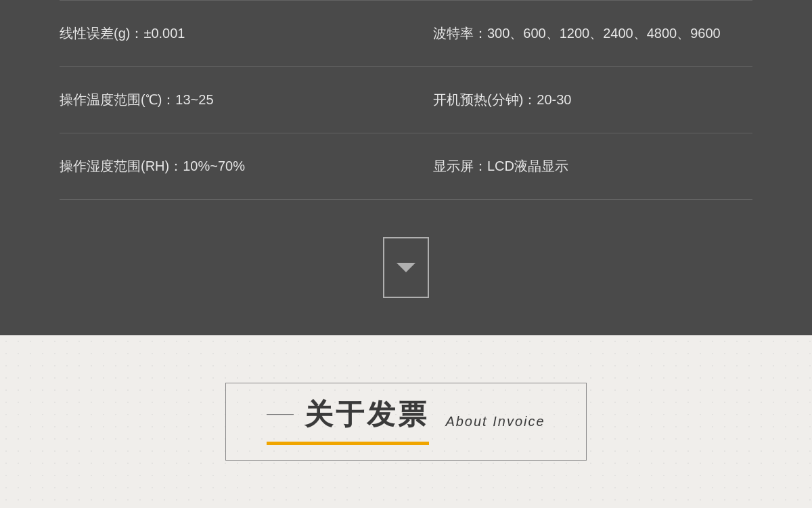 Image resolution: width=812 pixels, height=508 pixels. I want to click on spec-value: ±0.001, so click(164, 34).